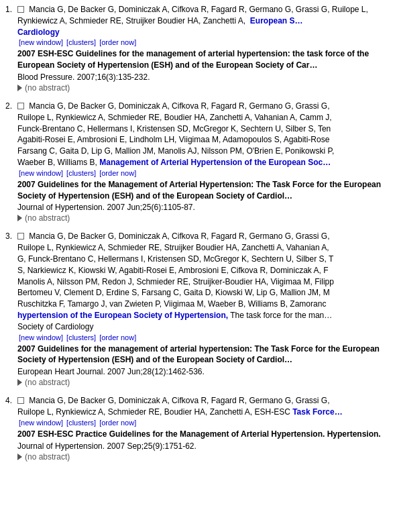 This screenshot has height=532, width=395. I want to click on clusters-link-3: [clusters], so click(81, 337).